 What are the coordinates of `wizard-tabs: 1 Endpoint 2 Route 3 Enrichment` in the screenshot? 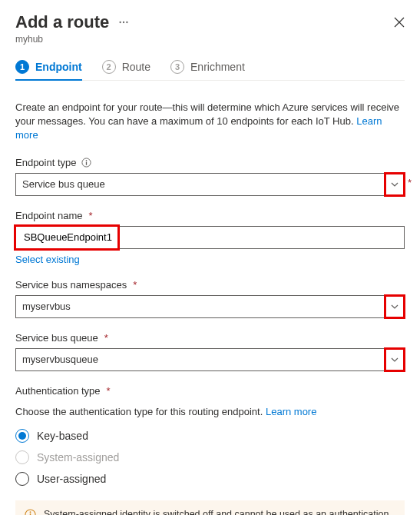 It's located at (210, 71).